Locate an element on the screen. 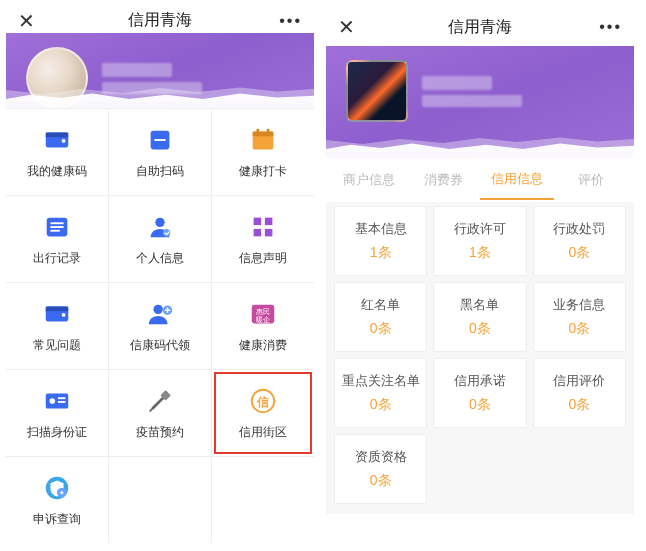  page-title: 信用青海 is located at coordinates (160, 20).